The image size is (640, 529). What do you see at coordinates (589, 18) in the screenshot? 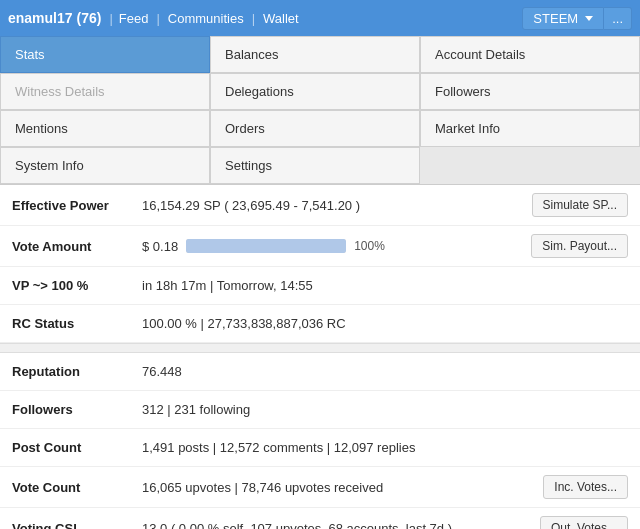
I see `chevron-down-icon` at bounding box center [589, 18].